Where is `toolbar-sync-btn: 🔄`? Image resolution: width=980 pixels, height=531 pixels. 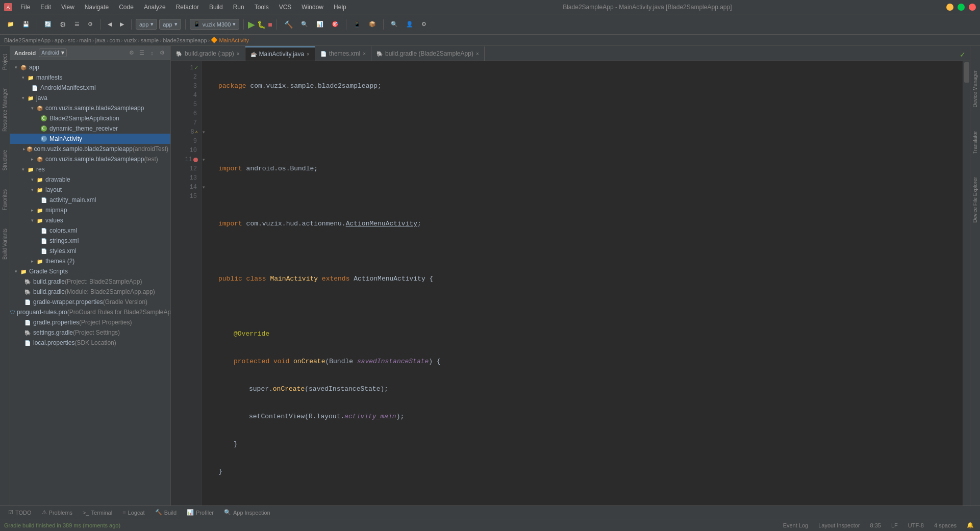
toolbar-sync-btn: 🔄 is located at coordinates (48, 24).